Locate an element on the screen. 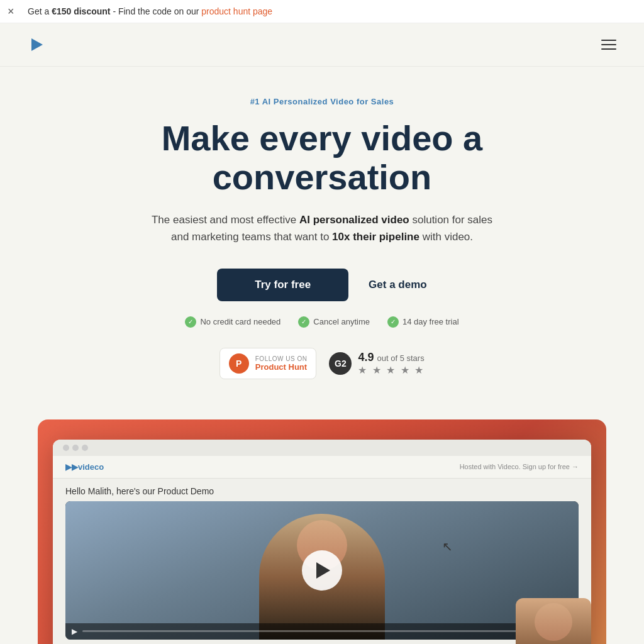 This screenshot has width=644, height=644. hero-badge: #1 AI Personalized Video for Sales is located at coordinates (322, 102).